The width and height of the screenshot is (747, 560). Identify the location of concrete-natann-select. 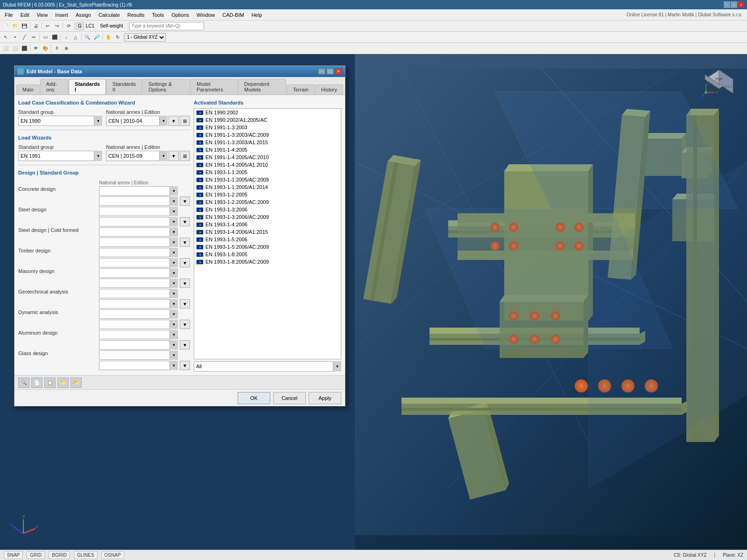
(138, 201).